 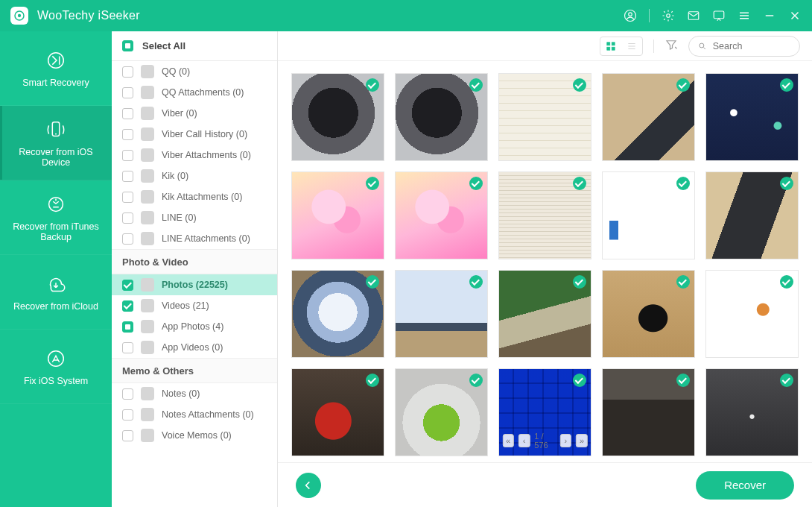 What do you see at coordinates (308, 485) in the screenshot?
I see `back-button` at bounding box center [308, 485].